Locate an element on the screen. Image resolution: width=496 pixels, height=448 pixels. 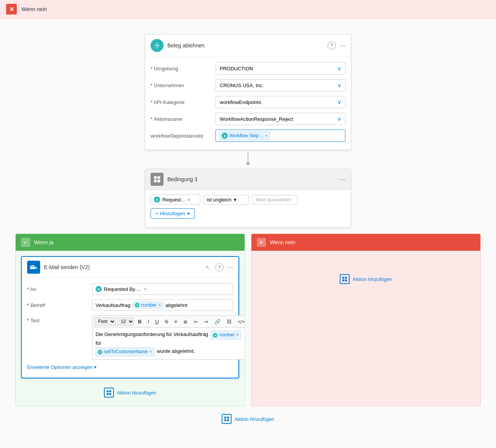
label-aktion: Aktionsname is located at coordinates (181, 119).